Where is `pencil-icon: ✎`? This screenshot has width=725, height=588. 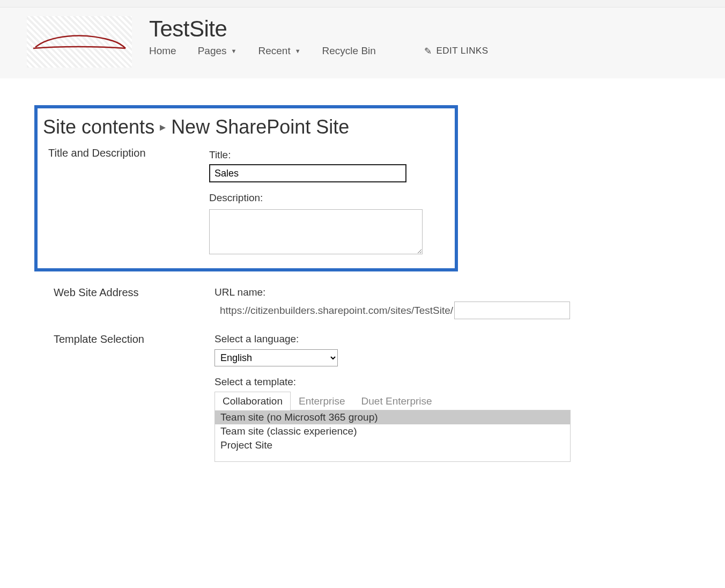
pencil-icon: ✎ is located at coordinates (428, 52).